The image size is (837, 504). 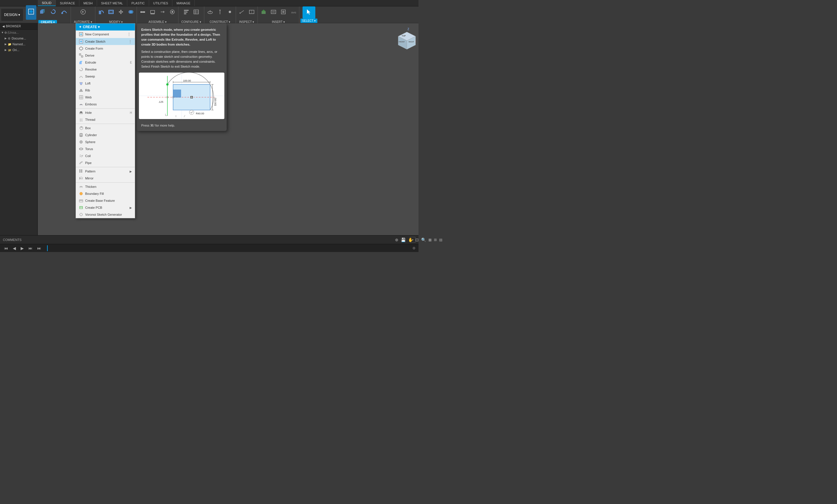 I want to click on menu-item-boundary-fill: Boundary Fill, so click(x=105, y=193).